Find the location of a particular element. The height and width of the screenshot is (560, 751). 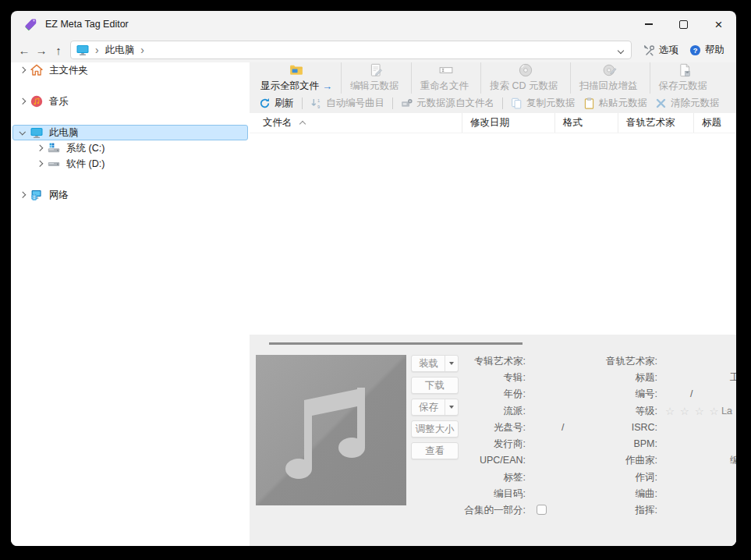

column-header: 标题 is located at coordinates (715, 123).